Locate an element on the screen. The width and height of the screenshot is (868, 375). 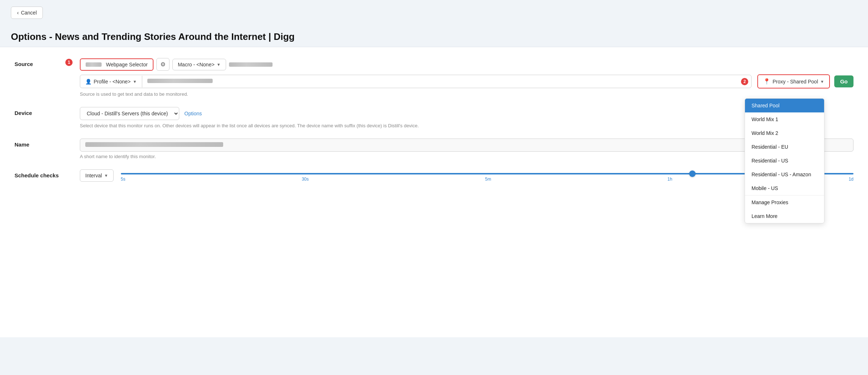
dropdown-item-world-mix-2-label: World Mix 2 is located at coordinates (765, 133).